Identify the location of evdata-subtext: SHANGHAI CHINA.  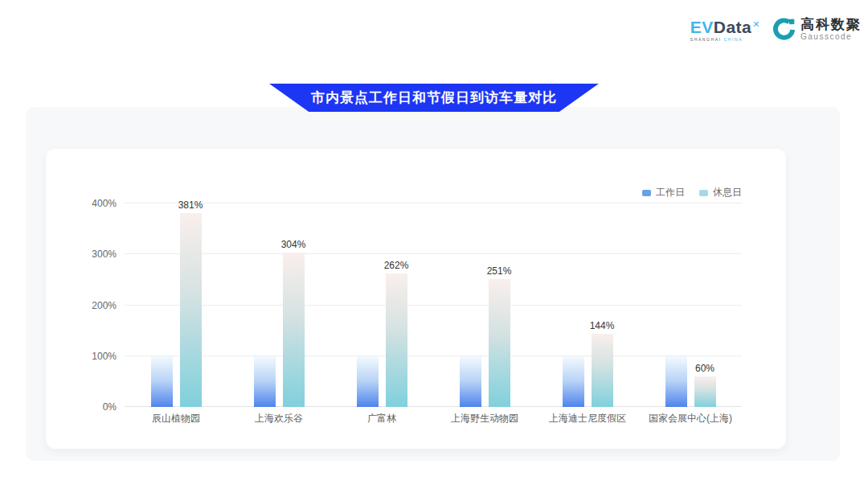
(717, 39).